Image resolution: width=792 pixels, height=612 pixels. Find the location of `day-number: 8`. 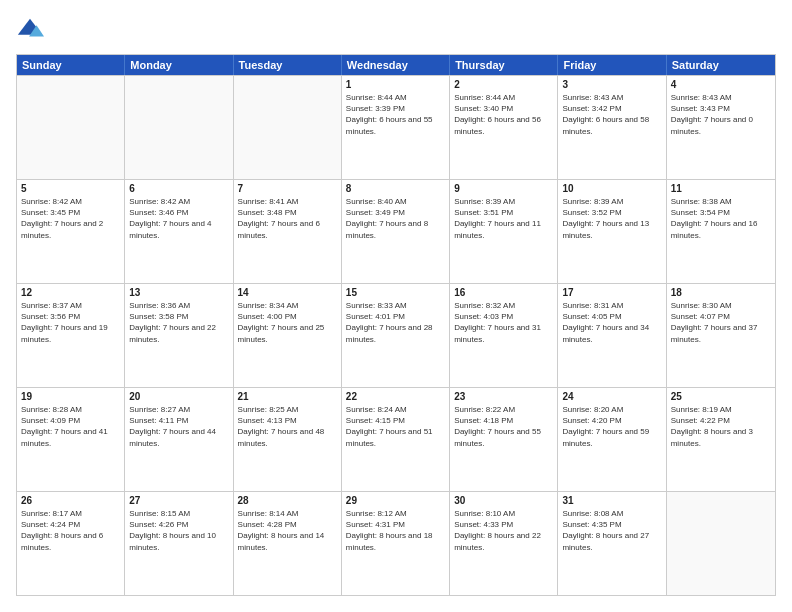

day-number: 8 is located at coordinates (396, 188).